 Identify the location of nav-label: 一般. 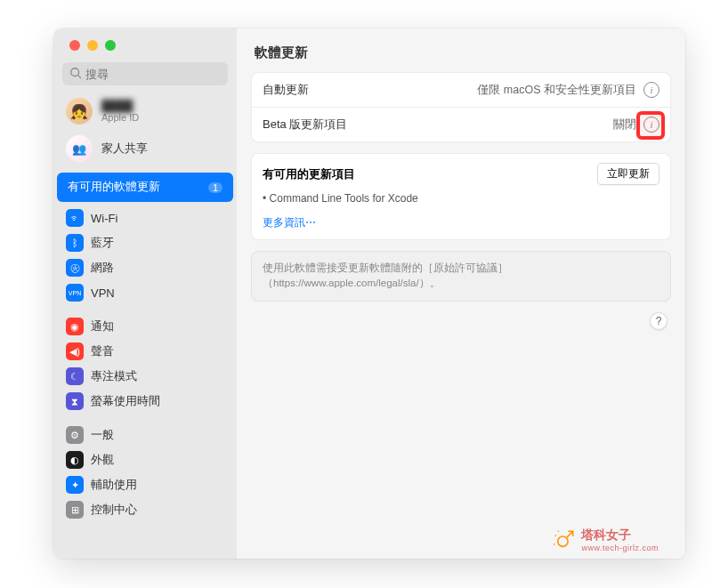
(102, 435).